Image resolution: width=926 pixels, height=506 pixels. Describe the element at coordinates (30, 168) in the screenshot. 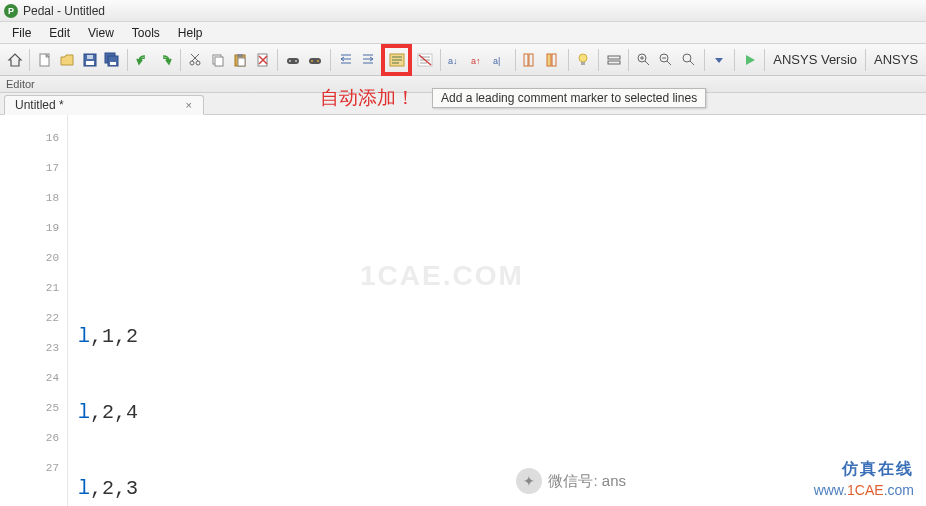

I see `line-number: 17` at that location.